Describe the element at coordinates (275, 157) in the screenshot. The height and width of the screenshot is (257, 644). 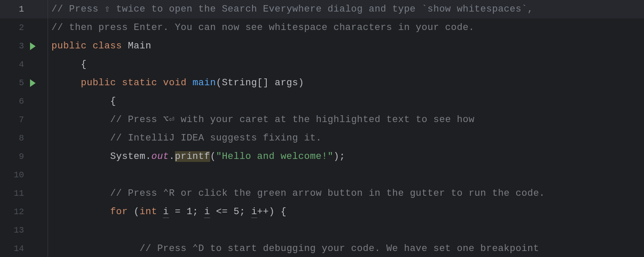
I see `code-token: "Hello and welcome!"` at that location.